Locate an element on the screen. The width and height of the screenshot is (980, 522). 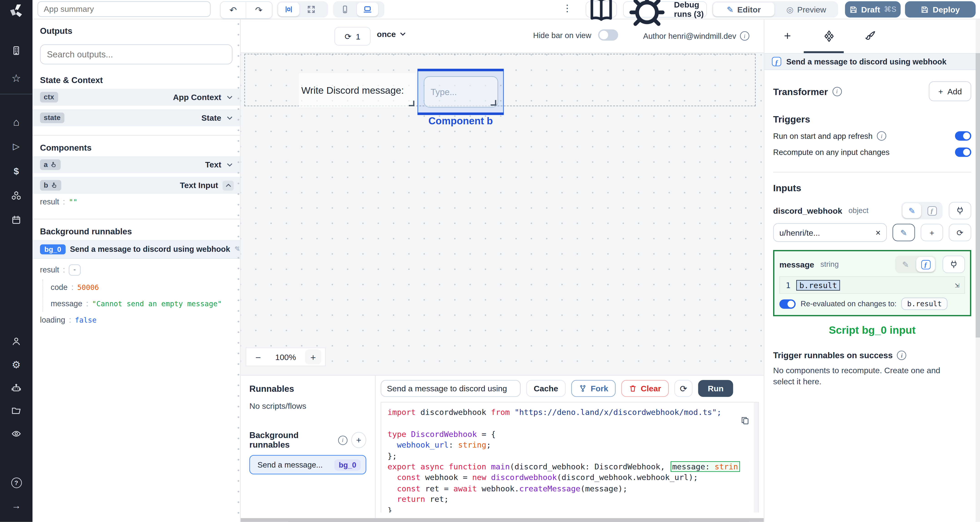
collapse-button is located at coordinates (228, 185).